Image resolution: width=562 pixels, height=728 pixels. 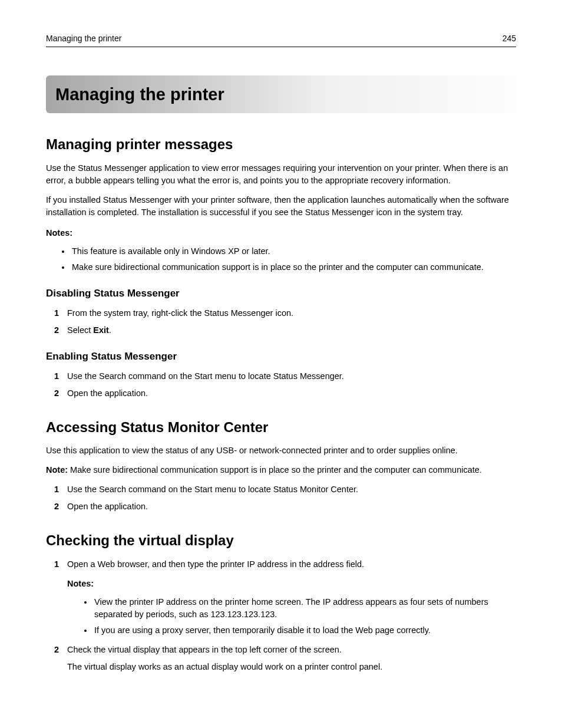 What do you see at coordinates (281, 428) in the screenshot?
I see `section-heading-monitor: Accessing Status Monitor Center` at bounding box center [281, 428].